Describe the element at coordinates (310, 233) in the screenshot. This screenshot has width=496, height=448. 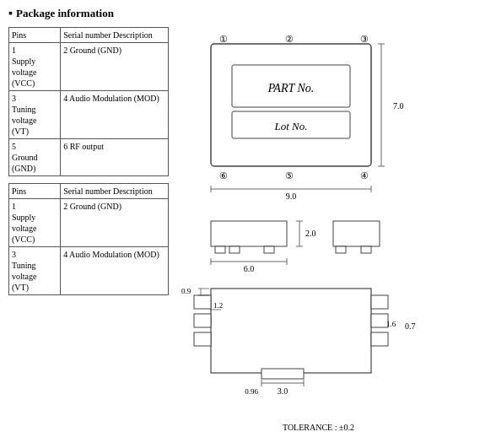
I see `dim-2-label: 2.0` at that location.